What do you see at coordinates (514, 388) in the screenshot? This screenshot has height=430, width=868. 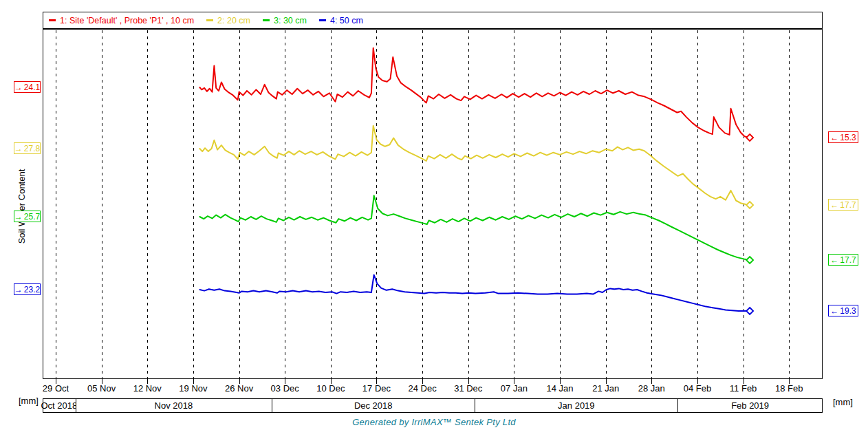 I see `x-tick-label: 07 Jan` at bounding box center [514, 388].